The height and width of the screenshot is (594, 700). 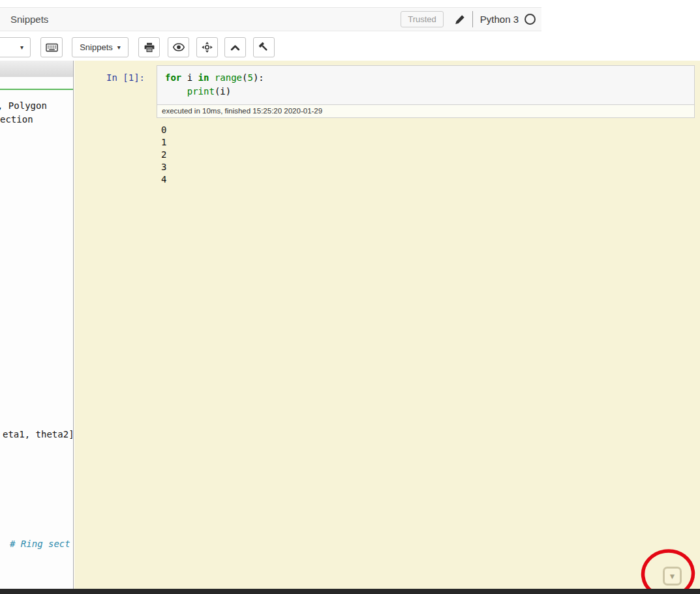 What do you see at coordinates (422, 20) in the screenshot?
I see `trusted-button: Trusted` at bounding box center [422, 20].